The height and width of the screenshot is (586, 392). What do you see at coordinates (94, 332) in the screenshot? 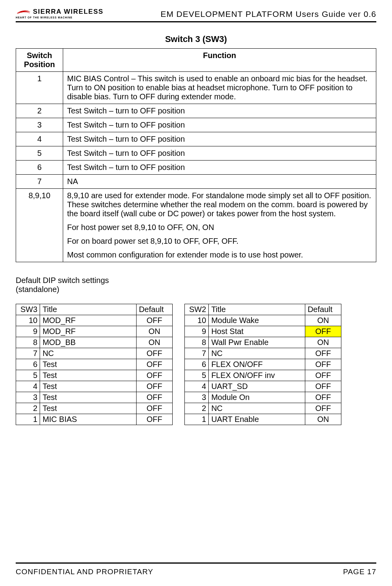
I see `dip-row: 9MOD_RFON` at bounding box center [94, 332].